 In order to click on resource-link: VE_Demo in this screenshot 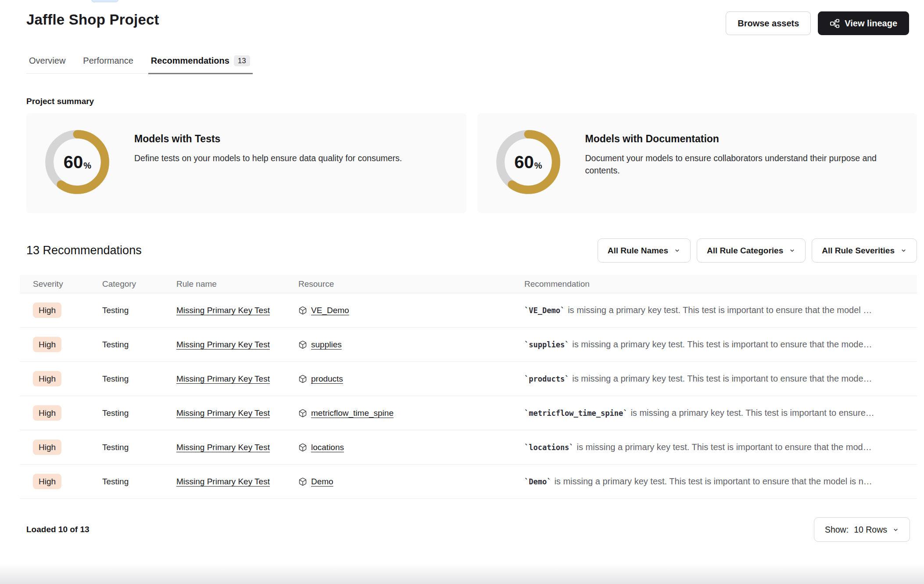, I will do `click(330, 310)`.